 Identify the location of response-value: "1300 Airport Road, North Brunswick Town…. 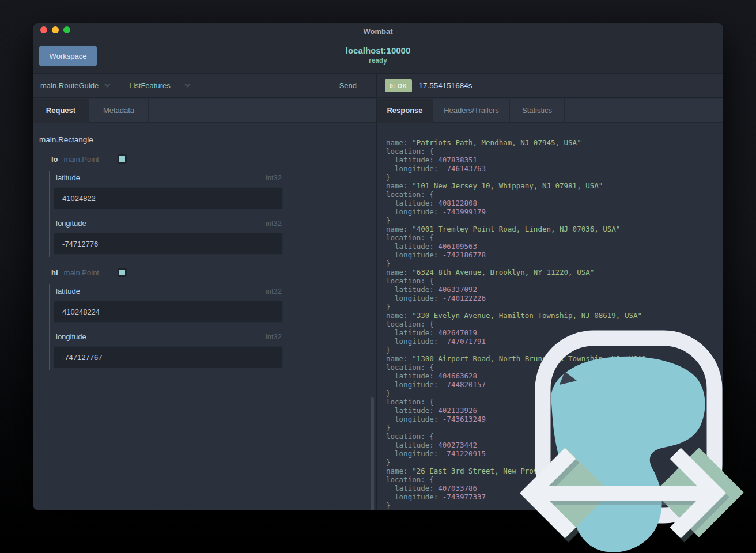
(529, 358).